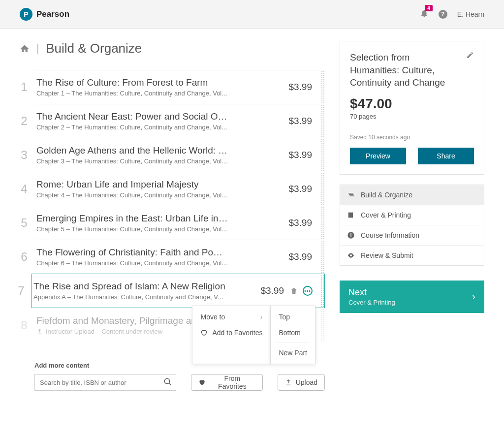 The image size is (504, 437). Describe the element at coordinates (180, 257) in the screenshot. I see `chapter-row: 6 The Flowering of Christianity: Faith a…` at that location.